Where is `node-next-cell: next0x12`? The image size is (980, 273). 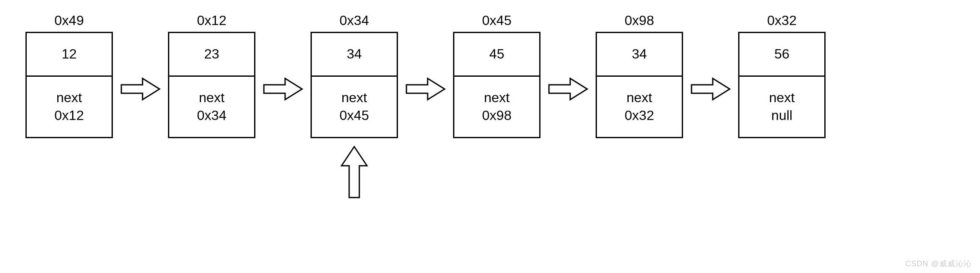
node-next-cell: next0x12 is located at coordinates (69, 107).